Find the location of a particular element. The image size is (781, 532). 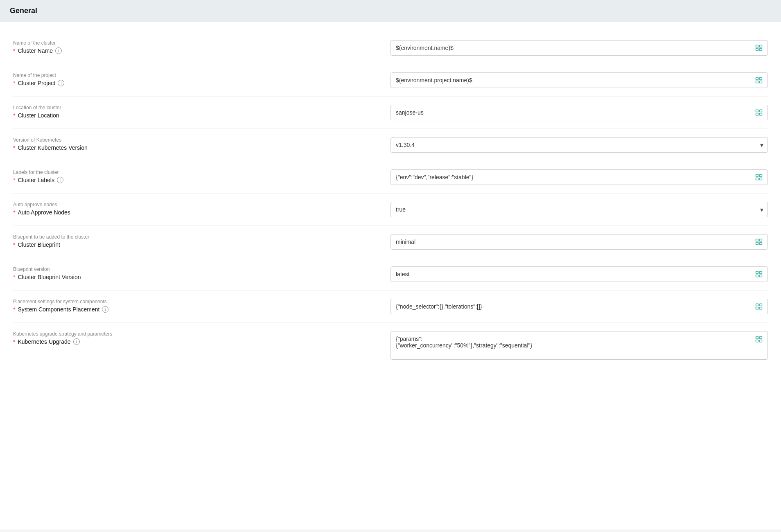

field-name-cluster-blueprint-version: * Cluster Blueprint Version is located at coordinates (194, 277).